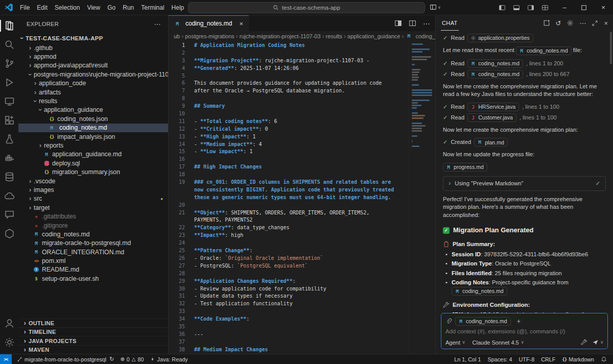 The image size is (613, 364). What do you see at coordinates (6, 359) in the screenshot?
I see `remote-indicator: ><` at bounding box center [6, 359].